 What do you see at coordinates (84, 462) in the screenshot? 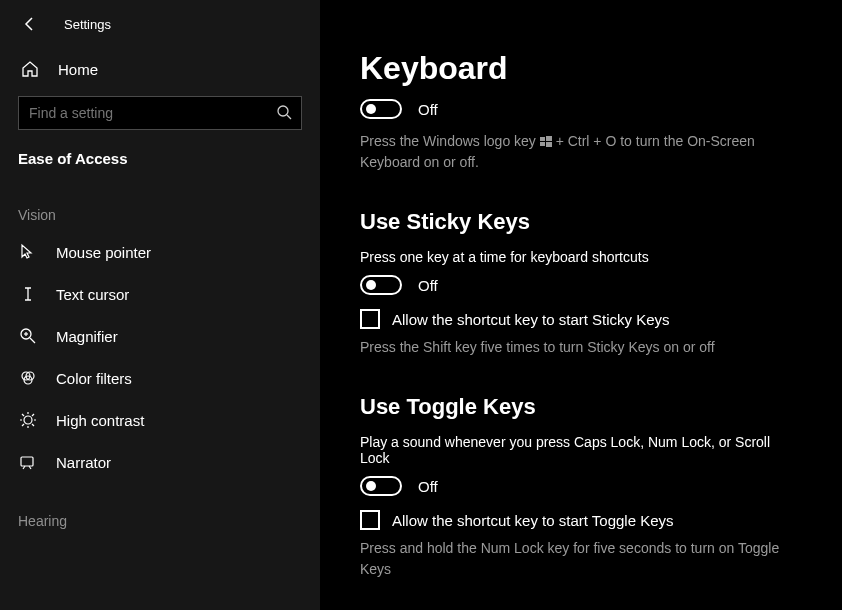
I see `sidebar-item-label: Narrator` at bounding box center [84, 462].